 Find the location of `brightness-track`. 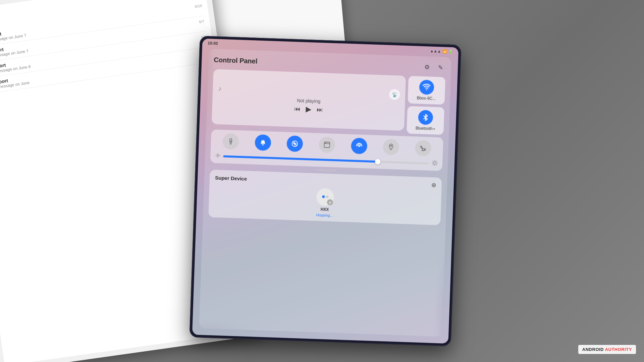

brightness-track is located at coordinates (326, 160).